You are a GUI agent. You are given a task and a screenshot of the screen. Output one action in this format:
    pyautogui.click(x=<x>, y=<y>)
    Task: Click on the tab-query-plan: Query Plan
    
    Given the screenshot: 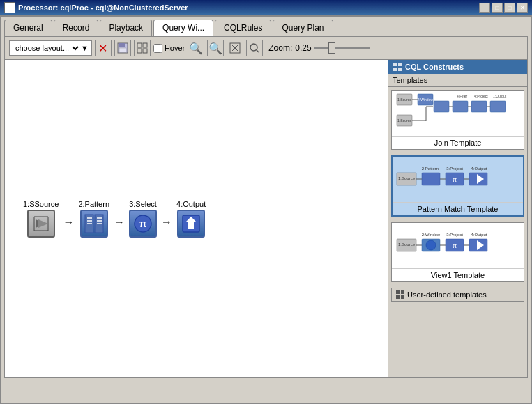 What is the action you would take?
    pyautogui.click(x=303, y=28)
    